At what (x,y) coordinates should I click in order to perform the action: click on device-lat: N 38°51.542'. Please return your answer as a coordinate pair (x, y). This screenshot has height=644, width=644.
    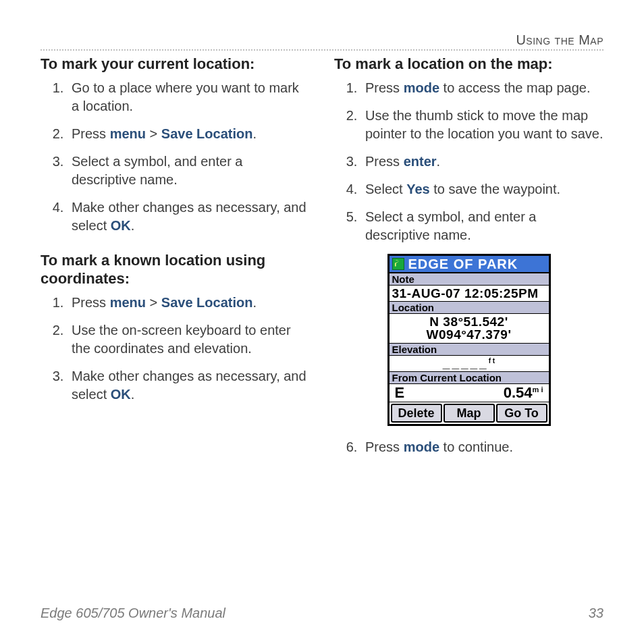
    Looking at the image, I should click on (469, 322).